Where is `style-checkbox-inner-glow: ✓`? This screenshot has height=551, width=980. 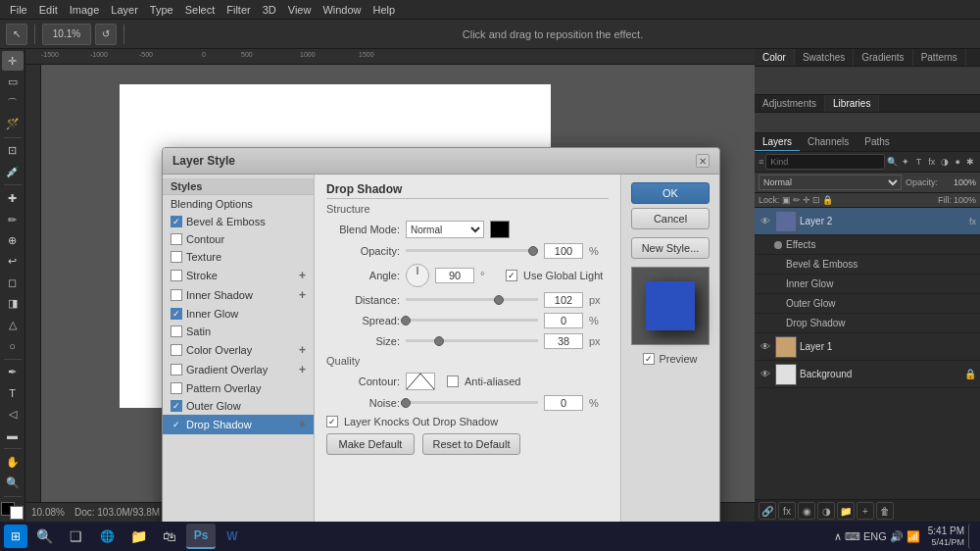 style-checkbox-inner-glow: ✓ is located at coordinates (176, 314).